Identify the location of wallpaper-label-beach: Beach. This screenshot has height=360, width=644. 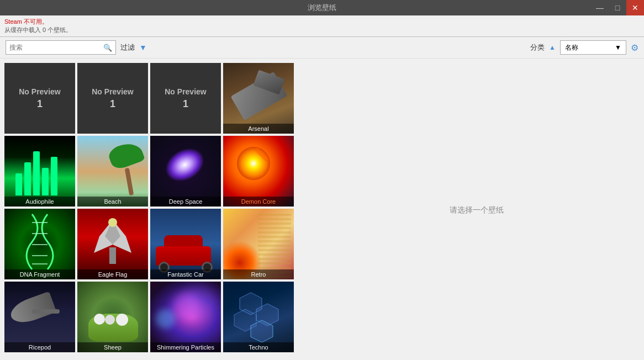
(113, 202).